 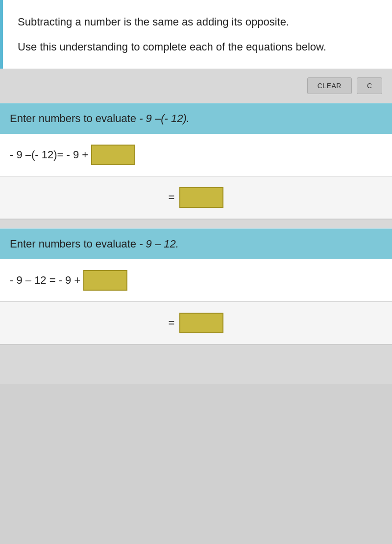 What do you see at coordinates (196, 265) in the screenshot?
I see `equation2-block: Enter numbers to evaluate - 9 – 12. - 9 …` at bounding box center [196, 265].